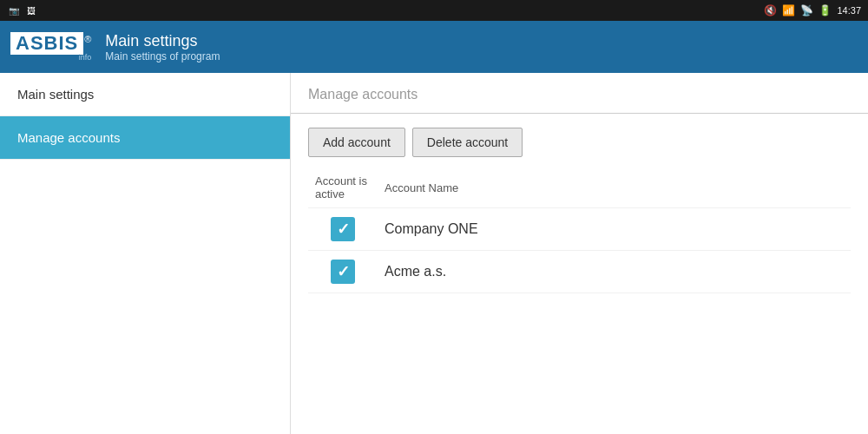 This screenshot has height=434, width=868. What do you see at coordinates (812, 10) in the screenshot?
I see `status-bar-right: 🔇 📶 📡 🔋 14:37` at bounding box center [812, 10].